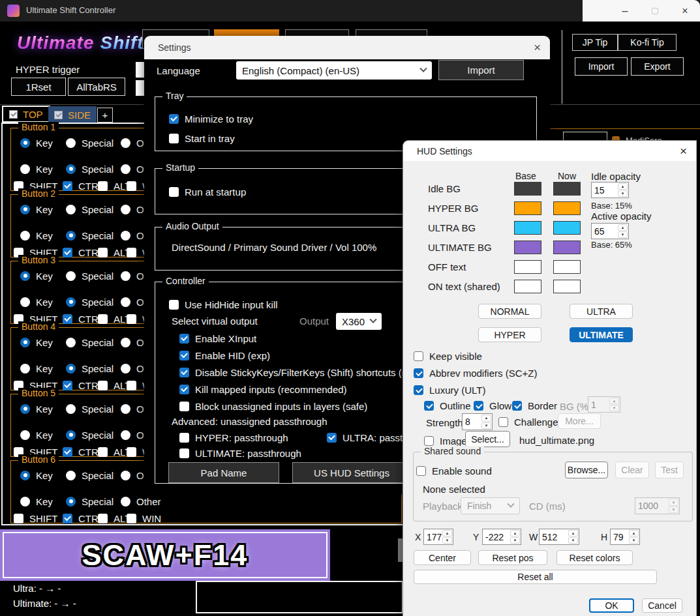  I want to click on enable-xinput-checkbox: Enable XInput, so click(218, 338).